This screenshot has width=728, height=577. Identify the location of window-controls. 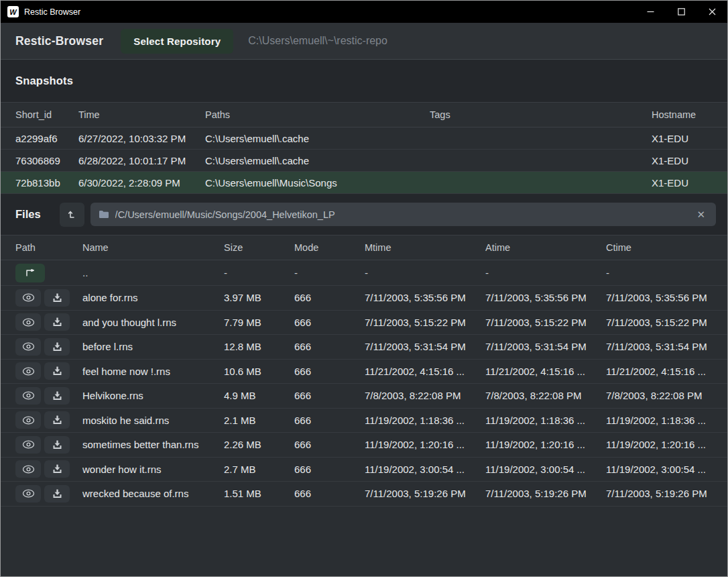
(681, 12).